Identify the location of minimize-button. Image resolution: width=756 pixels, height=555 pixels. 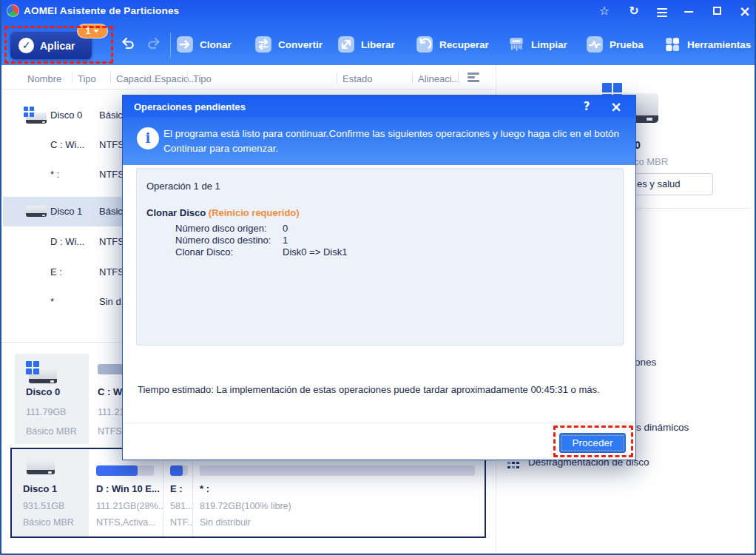
(689, 11).